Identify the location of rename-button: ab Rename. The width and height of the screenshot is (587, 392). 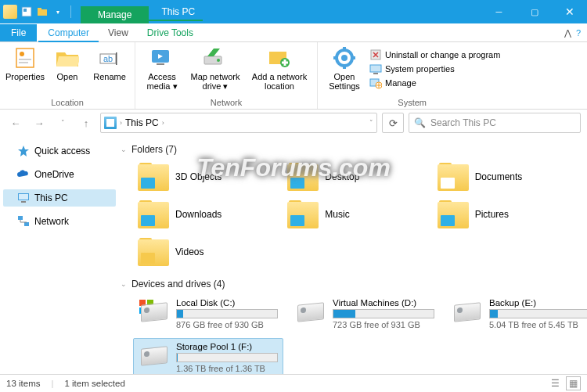
(110, 69).